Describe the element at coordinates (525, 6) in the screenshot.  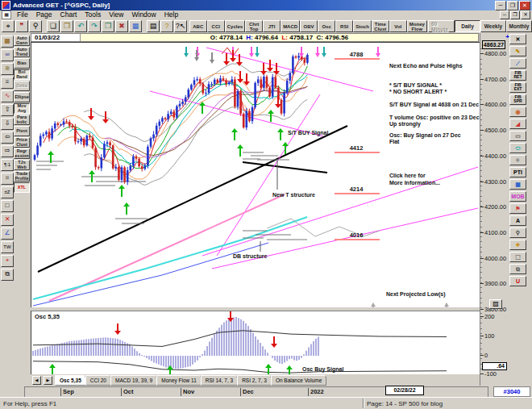
I see `close-button: ✕` at that location.